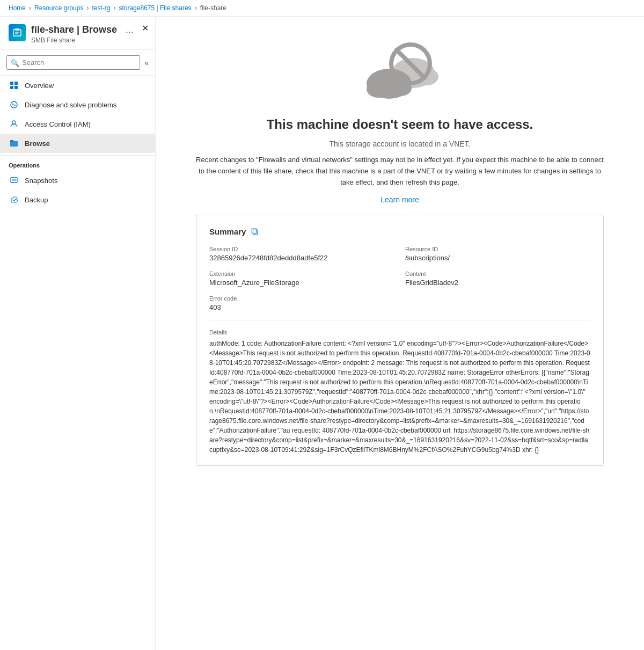 Image resolution: width=644 pixels, height=650 pixels. What do you see at coordinates (14, 124) in the screenshot?
I see `iam-icon` at bounding box center [14, 124].